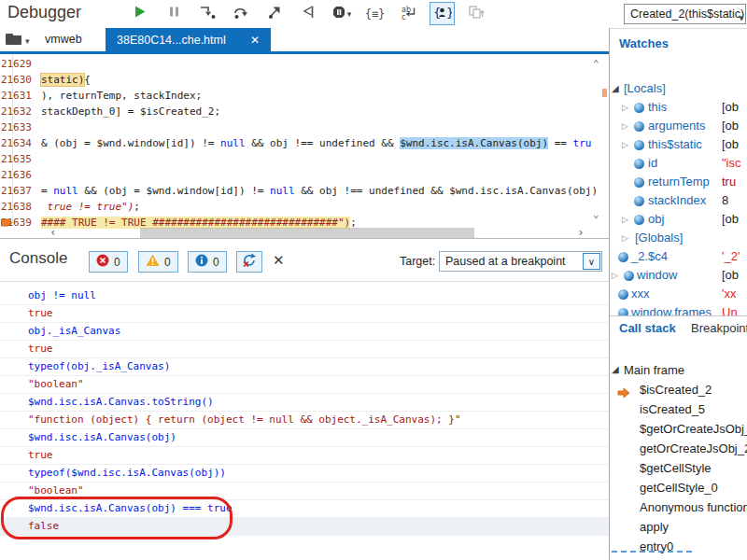 This screenshot has width=747, height=560. I want to click on function-selector-dropdown: Created_2(this$static) ▾, so click(685, 14).